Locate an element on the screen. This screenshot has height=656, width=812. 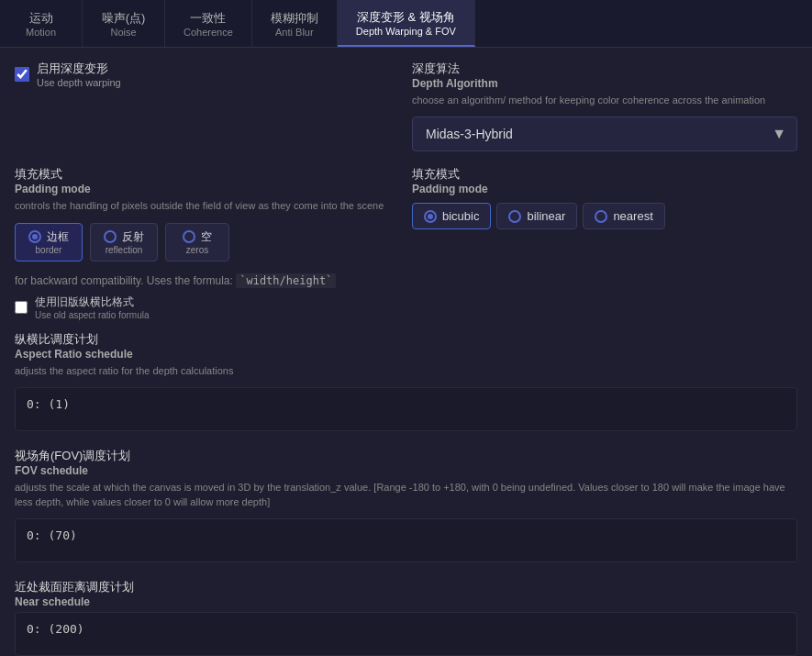
padding-mode-right-section: 填充模式 Padding mode bicubic bilinear is located at coordinates (605, 198).